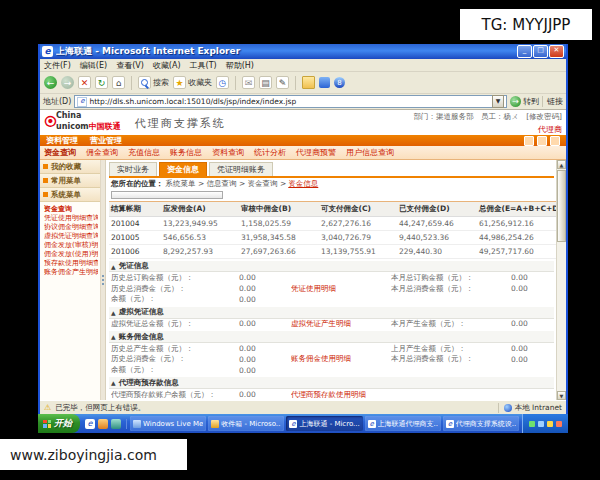  I want to click on start-button: 开始, so click(59, 424).